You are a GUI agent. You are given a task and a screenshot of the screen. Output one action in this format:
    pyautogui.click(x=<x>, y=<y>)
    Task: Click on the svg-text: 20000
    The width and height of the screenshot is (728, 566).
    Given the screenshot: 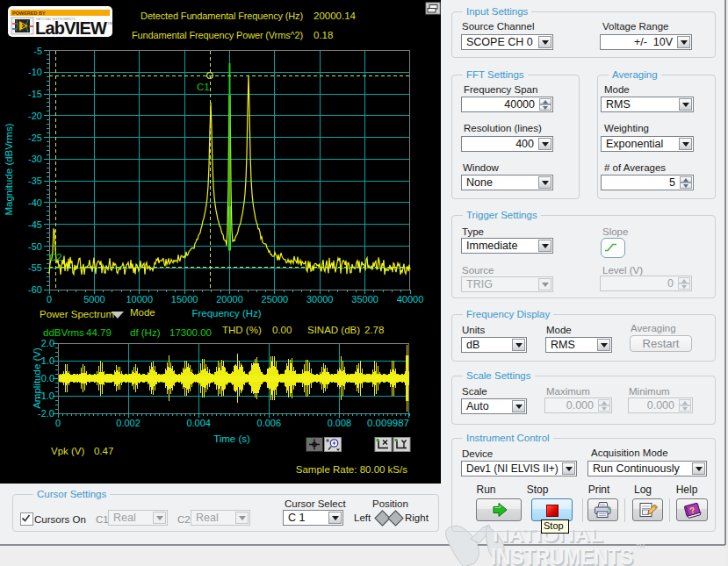 What is the action you would take?
    pyautogui.click(x=230, y=299)
    